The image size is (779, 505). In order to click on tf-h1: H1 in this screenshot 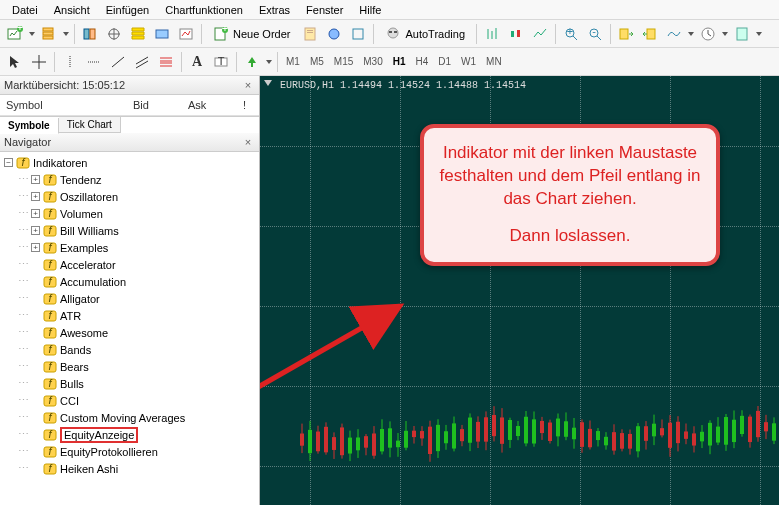, I will do `click(400, 62)`.